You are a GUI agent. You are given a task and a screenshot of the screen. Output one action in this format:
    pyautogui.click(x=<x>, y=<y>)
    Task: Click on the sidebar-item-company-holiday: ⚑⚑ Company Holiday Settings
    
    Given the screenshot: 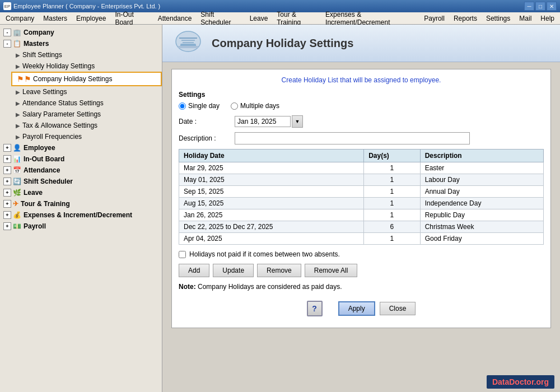 What is the action you would take?
    pyautogui.click(x=86, y=79)
    